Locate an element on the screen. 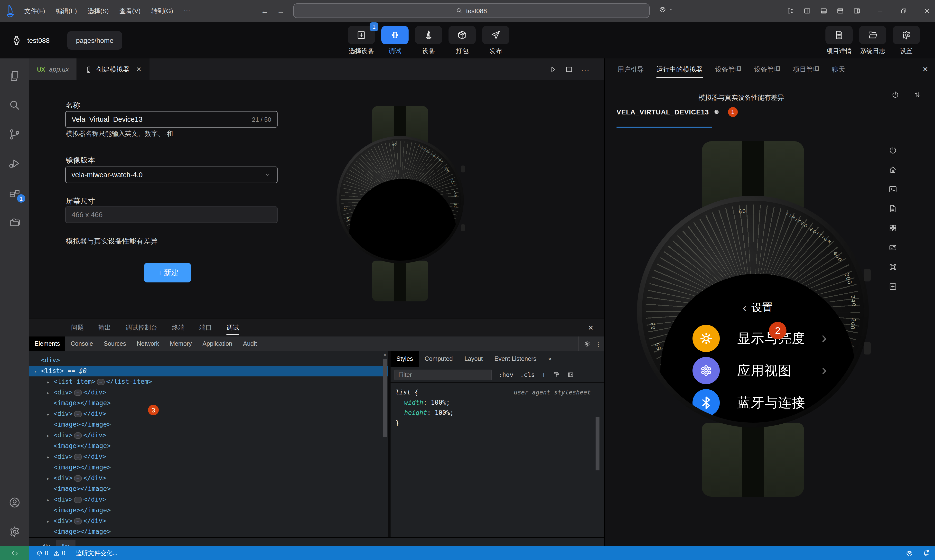 This screenshot has height=560, width=935. close-window-button is located at coordinates (927, 11).